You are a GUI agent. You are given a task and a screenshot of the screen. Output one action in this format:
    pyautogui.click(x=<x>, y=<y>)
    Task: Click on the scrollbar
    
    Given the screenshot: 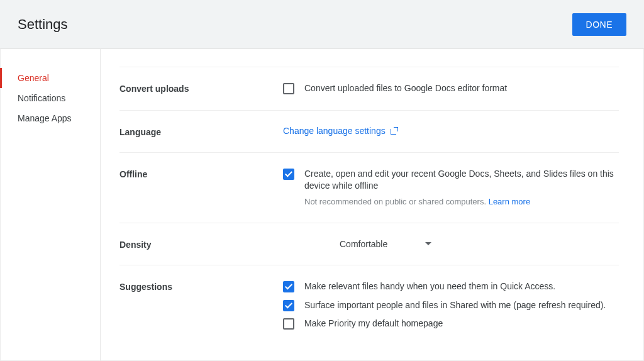 What is the action you would take?
    pyautogui.click(x=640, y=205)
    